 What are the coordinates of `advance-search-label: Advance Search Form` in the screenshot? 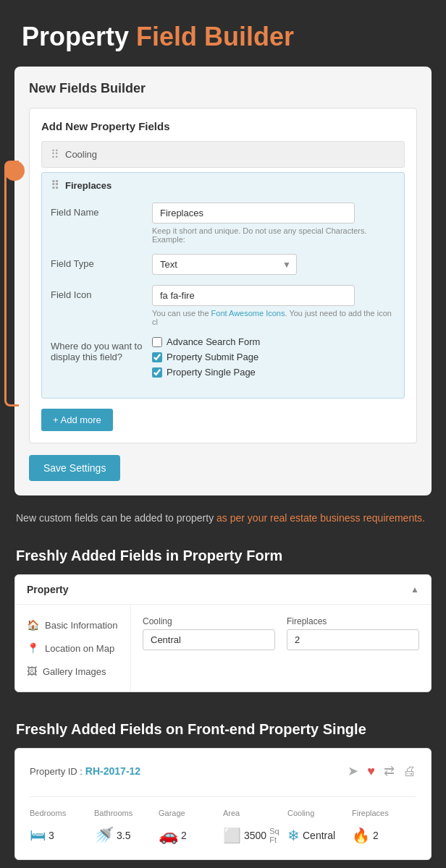 It's located at (213, 341).